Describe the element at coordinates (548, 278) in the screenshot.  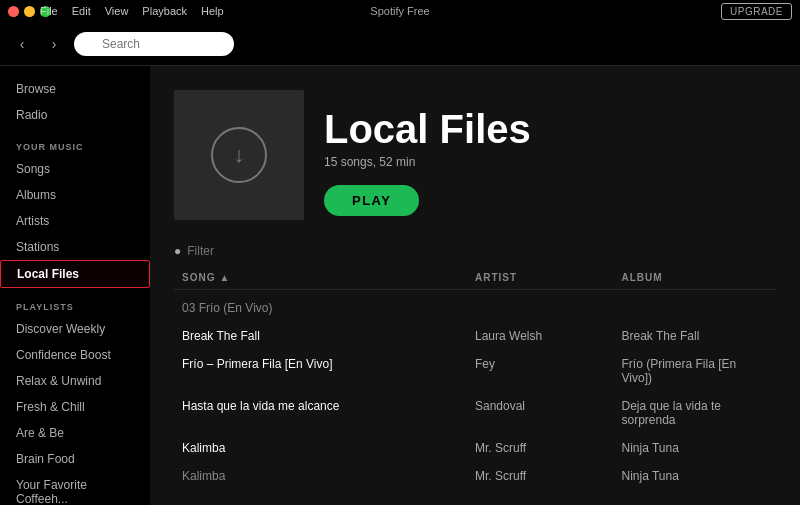
I see `column-artist: ARTIST` at that location.